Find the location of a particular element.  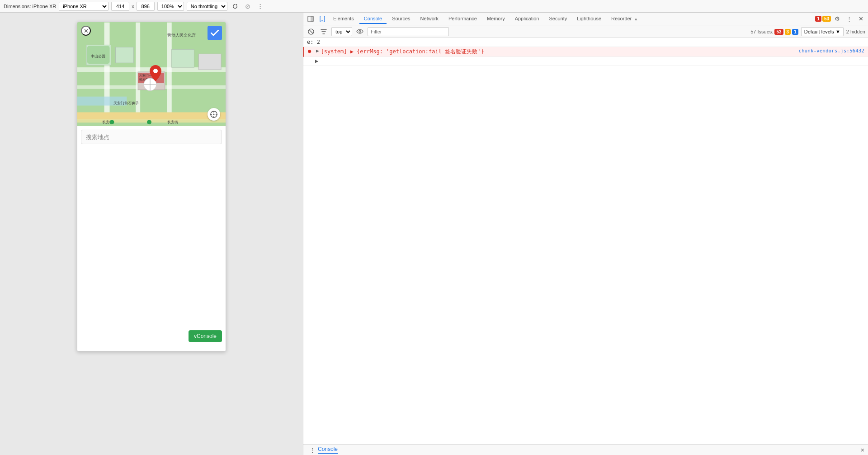

console-error-text-2: [system] ▶ {errMsg: 'getlocation:fail 签名… is located at coordinates (402, 52).